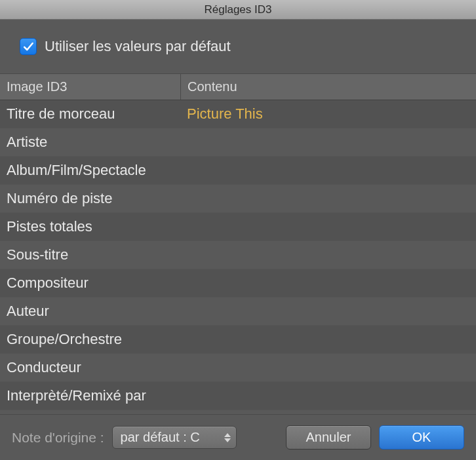 The image size is (476, 460). What do you see at coordinates (238, 199) in the screenshot?
I see `table-row: Numéro de piste` at bounding box center [238, 199].